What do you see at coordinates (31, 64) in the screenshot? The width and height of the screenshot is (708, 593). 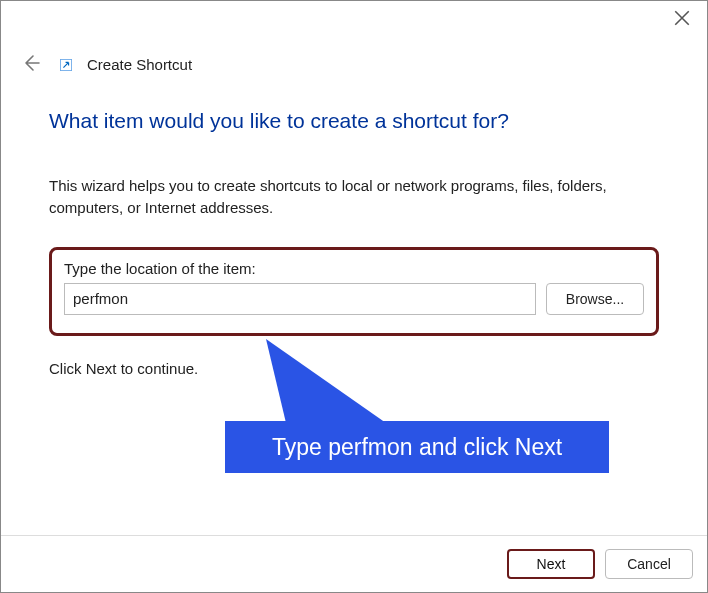 I see `back-arrow-icon` at bounding box center [31, 64].